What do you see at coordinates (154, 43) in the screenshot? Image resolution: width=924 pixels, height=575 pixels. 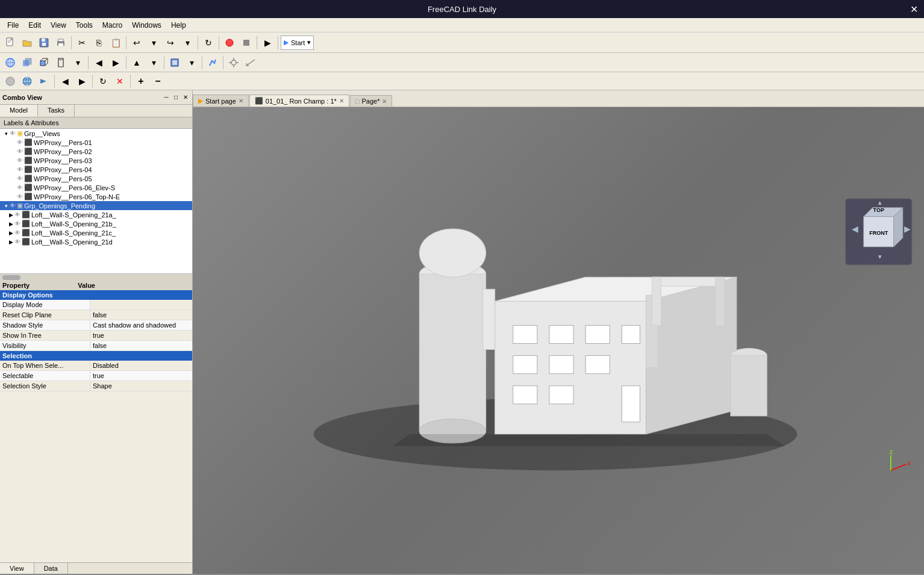 I see `undo-dropdown: ▾` at bounding box center [154, 43].